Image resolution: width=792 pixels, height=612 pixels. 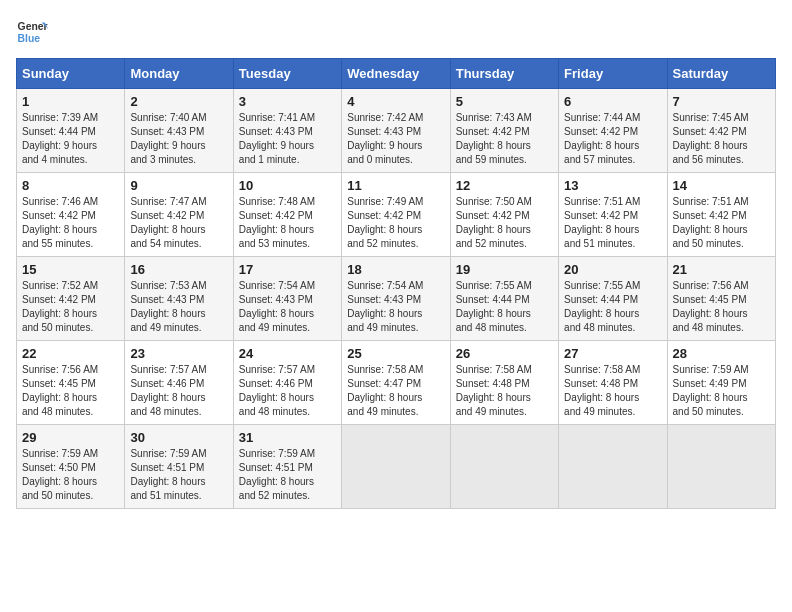 I want to click on day-number: 15, so click(x=70, y=270).